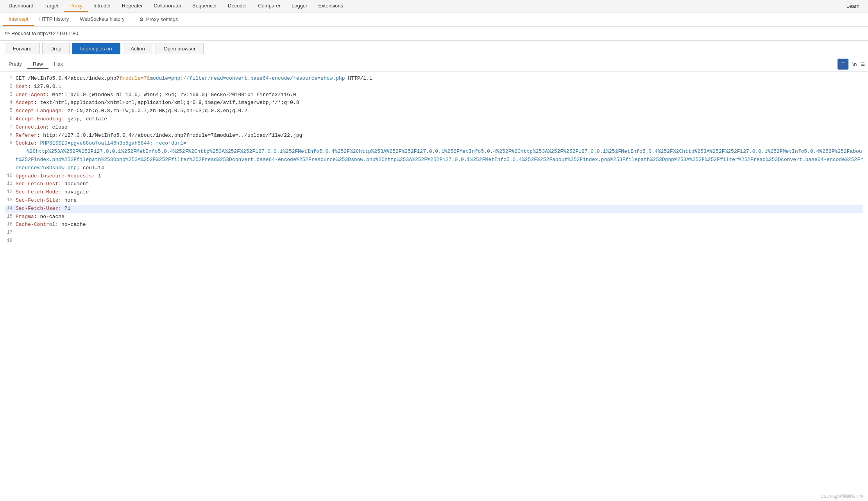  Describe the element at coordinates (54, 20) in the screenshot. I see `tab-http-history: HTTP history` at that location.